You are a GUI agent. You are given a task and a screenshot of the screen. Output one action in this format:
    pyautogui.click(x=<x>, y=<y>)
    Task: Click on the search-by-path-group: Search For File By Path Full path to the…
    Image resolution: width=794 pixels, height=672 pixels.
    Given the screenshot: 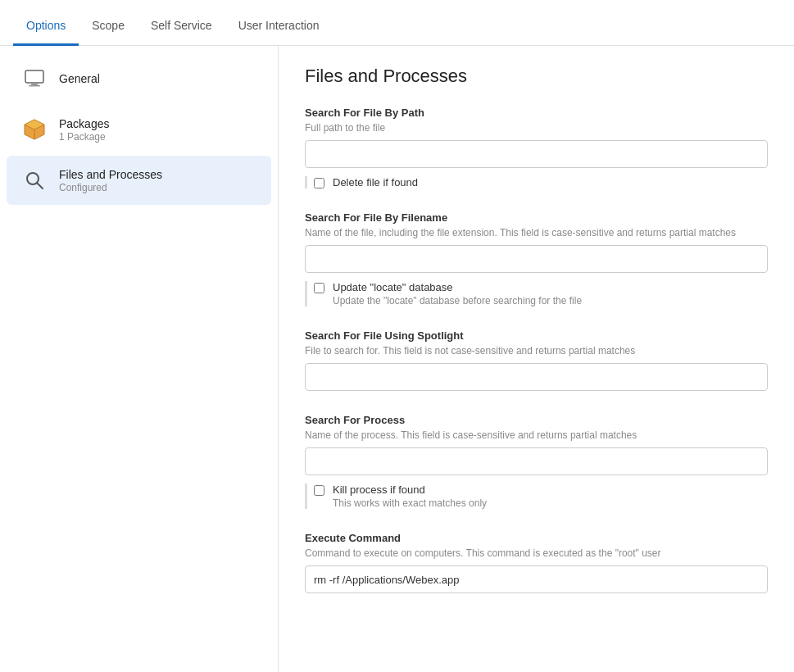 What is the action you would take?
    pyautogui.click(x=536, y=148)
    